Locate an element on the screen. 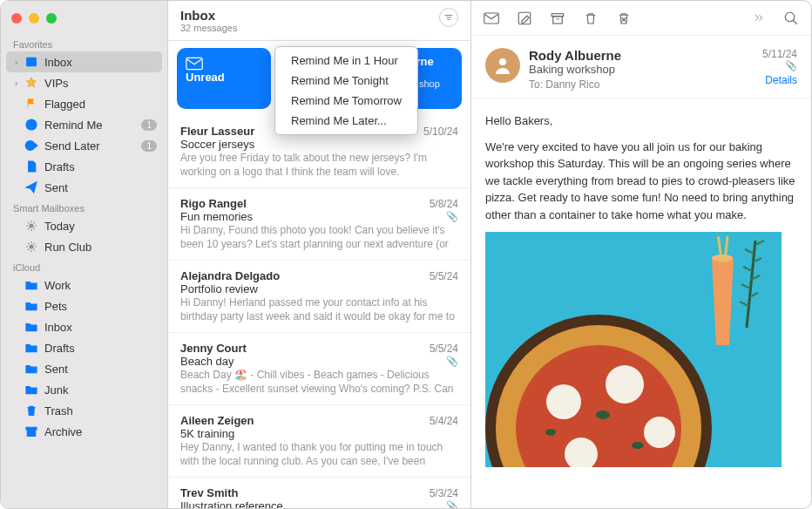 The image size is (812, 509). filter-button is located at coordinates (449, 17).